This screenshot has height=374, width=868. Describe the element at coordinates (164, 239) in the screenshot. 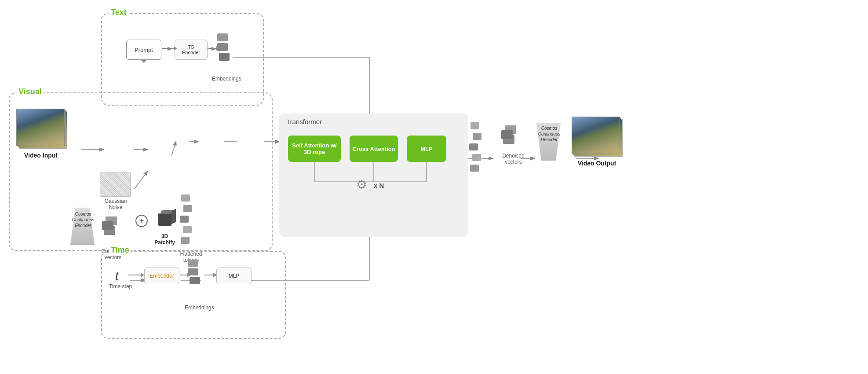

I see `patchify-label: 3DPatchify` at that location.